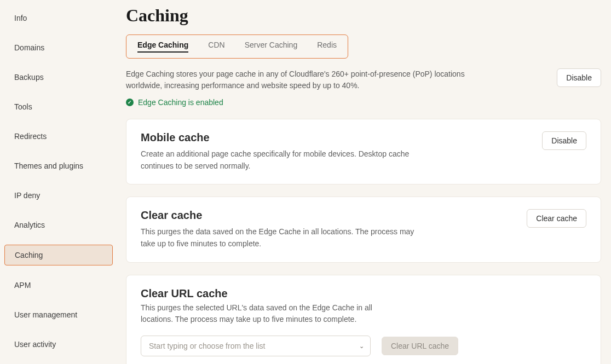  What do you see at coordinates (256, 346) in the screenshot?
I see `url-input` at bounding box center [256, 346].